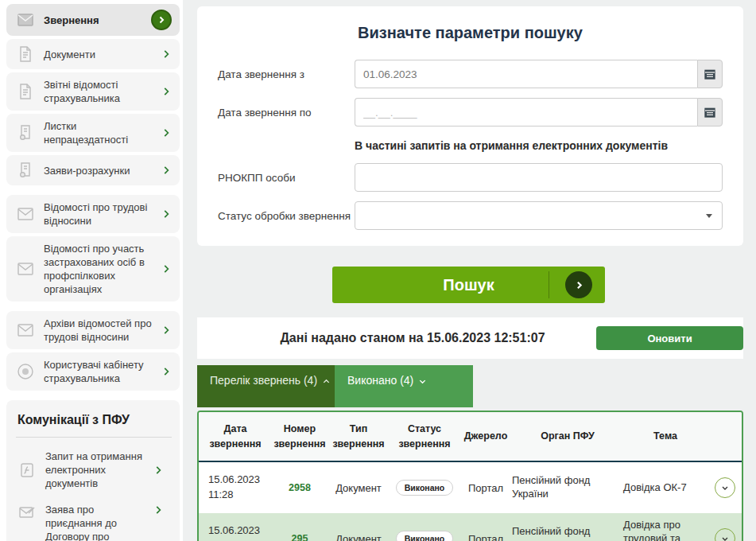  What do you see at coordinates (471, 488) in the screenshot?
I see `table-row: 15.06.2023 11:28 2958 Документ Виконано …` at bounding box center [471, 488].